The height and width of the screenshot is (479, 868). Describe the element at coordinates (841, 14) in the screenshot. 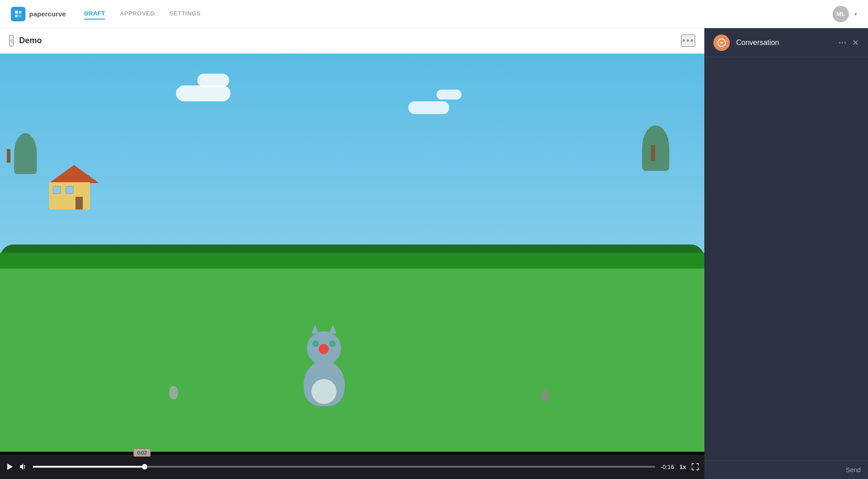

I see `avatar: ML` at that location.